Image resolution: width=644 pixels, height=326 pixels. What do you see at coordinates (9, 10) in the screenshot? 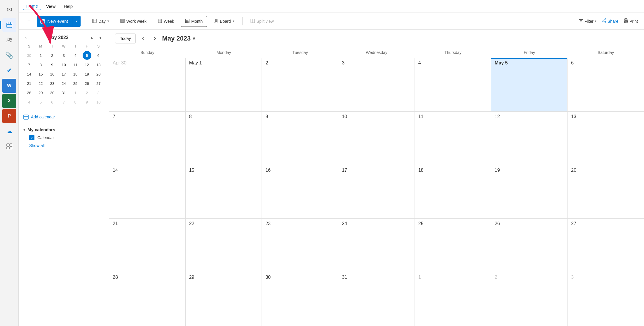
I see `mail-icon: ✉` at bounding box center [9, 10].